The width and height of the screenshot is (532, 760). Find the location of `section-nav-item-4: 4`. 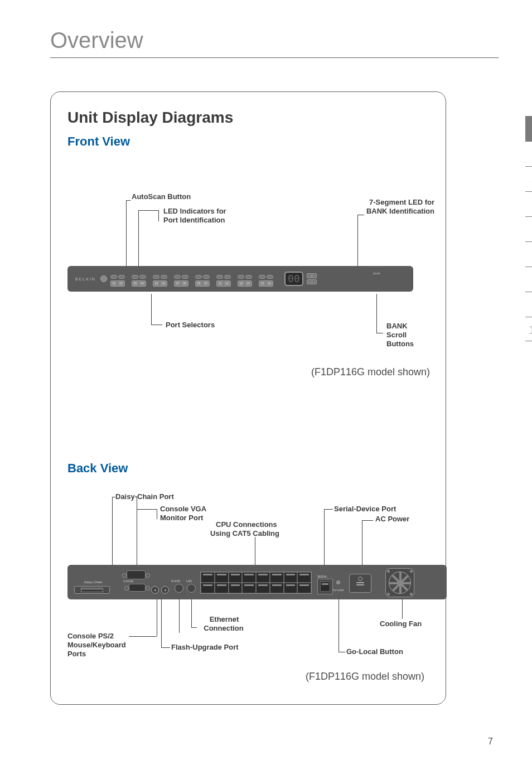

section-nav-item-4: 4 is located at coordinates (529, 180).